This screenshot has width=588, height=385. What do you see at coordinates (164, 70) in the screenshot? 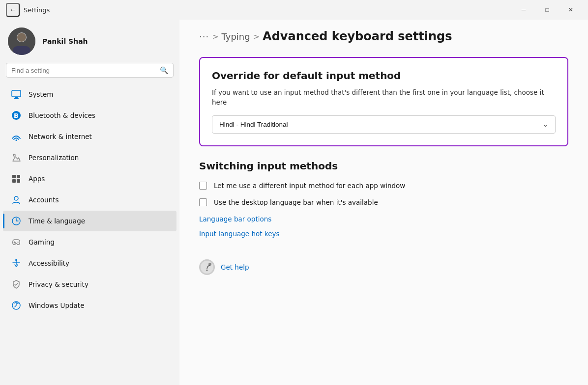
I see `search-icon: 🔍` at bounding box center [164, 70].